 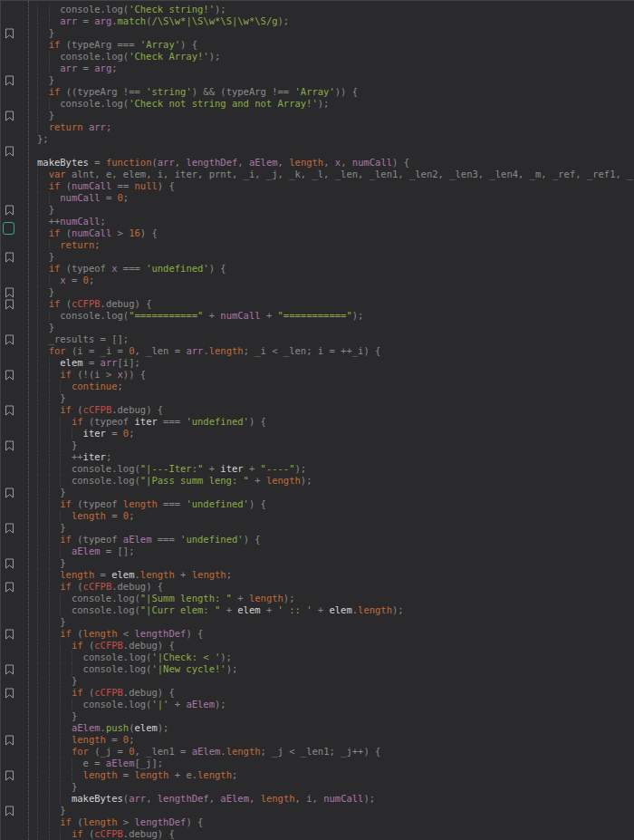 What do you see at coordinates (317, 776) in the screenshot?
I see `code-line: length = length + e.length;` at bounding box center [317, 776].